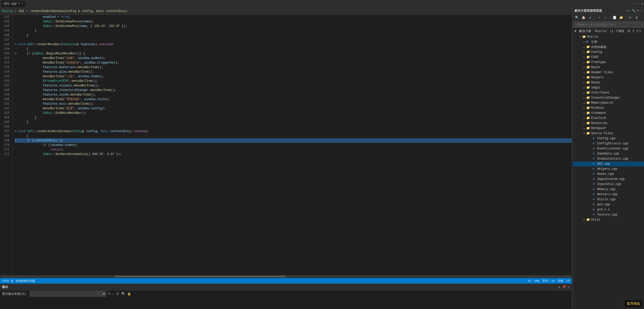 The height and width of the screenshot is (309, 644). What do you see at coordinates (609, 205) in the screenshot?
I see `tree-item-pch-cpp: ∔ pch.cpp` at bounding box center [609, 205].